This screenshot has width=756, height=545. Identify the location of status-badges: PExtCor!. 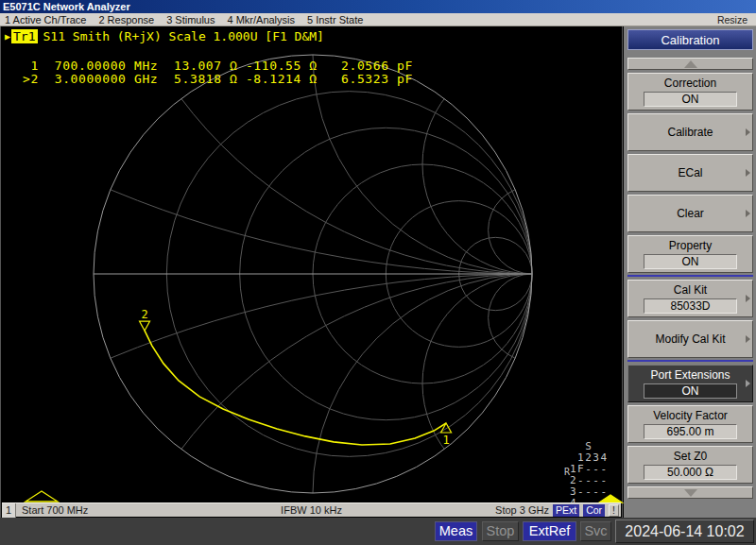
(586, 510).